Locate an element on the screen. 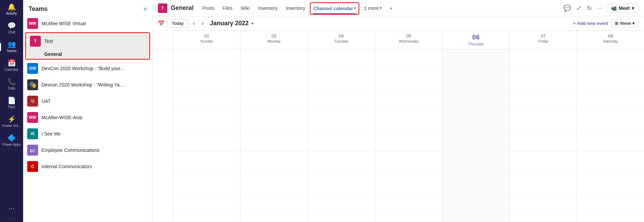 The height and width of the screenshot is (222, 644). channel-avatar: T is located at coordinates (163, 8).